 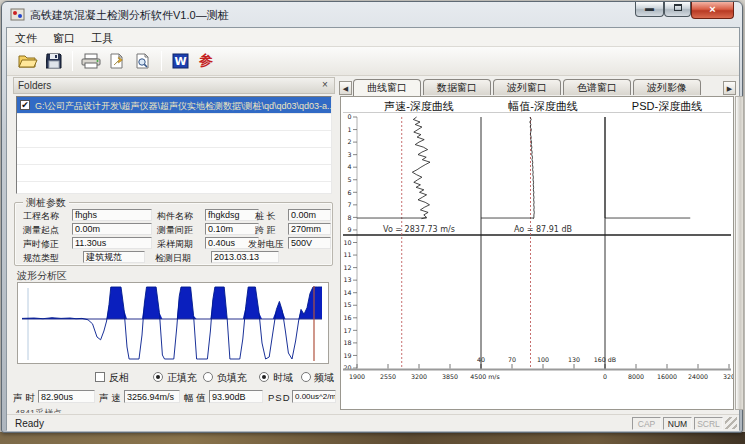 I want to click on amplitude-curve, so click(x=532, y=168).